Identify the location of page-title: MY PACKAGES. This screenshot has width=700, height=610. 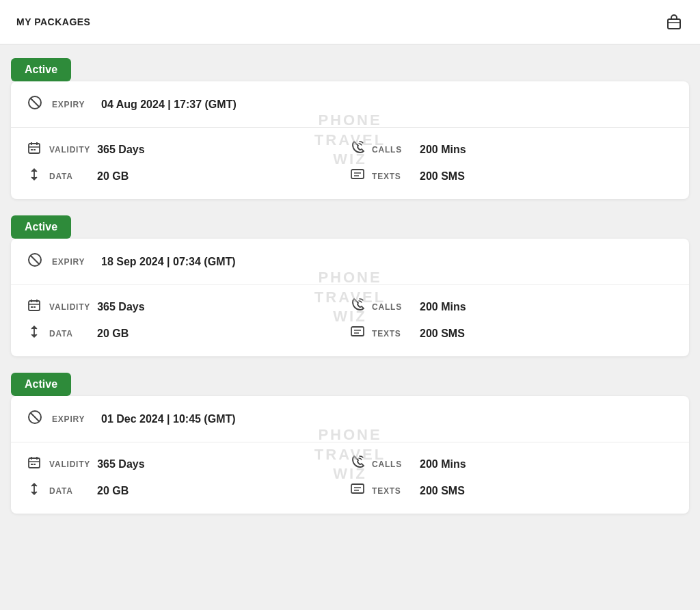
(53, 22).